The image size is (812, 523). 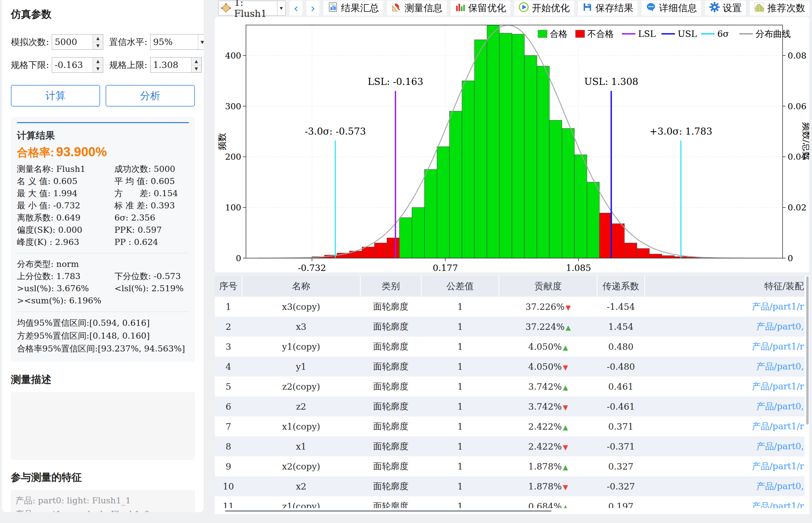 I want to click on column-header: 特征/装配, so click(x=725, y=286).